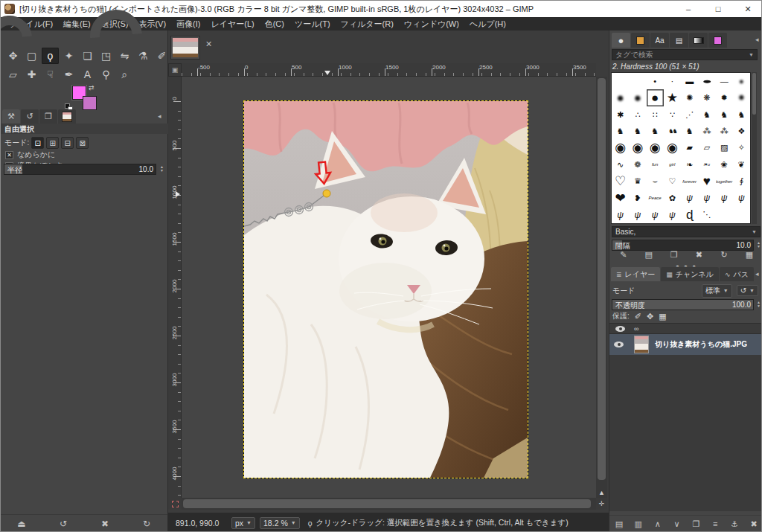 This screenshot has height=532, width=762. I want to click on horizontal-scrollbar-thumb, so click(387, 504).